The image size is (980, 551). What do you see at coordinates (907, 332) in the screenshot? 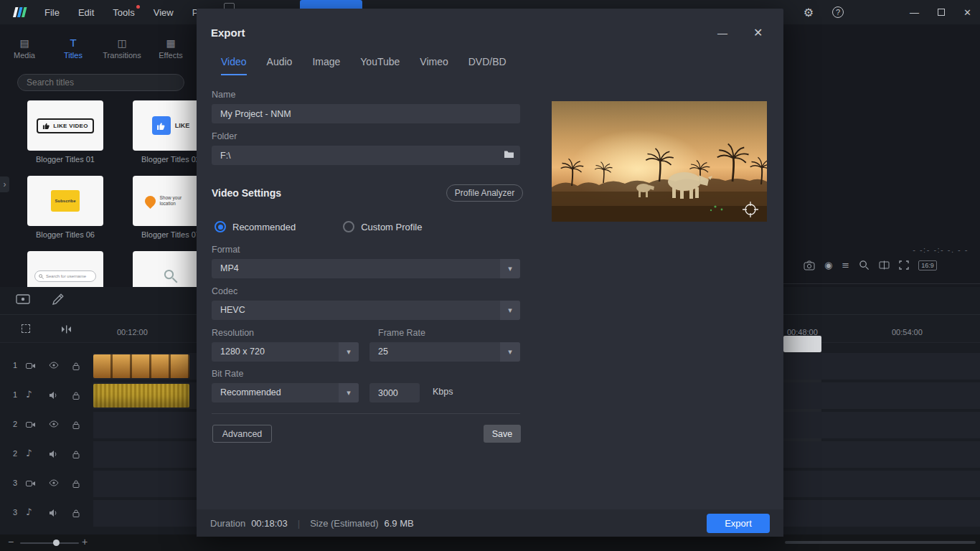
I see `ruler-timestamp: 00:54:00` at bounding box center [907, 332].